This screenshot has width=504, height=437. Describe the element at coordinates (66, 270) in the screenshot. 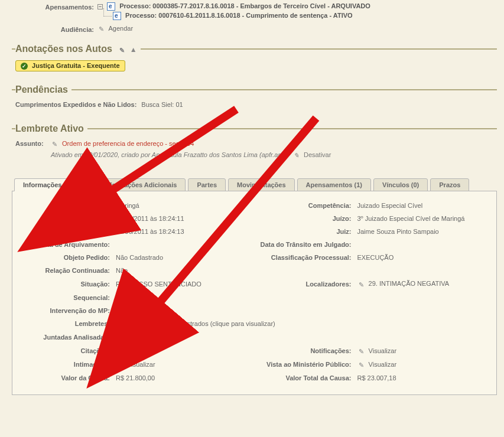

I see `relcont-label: Relação Continuada:` at that location.